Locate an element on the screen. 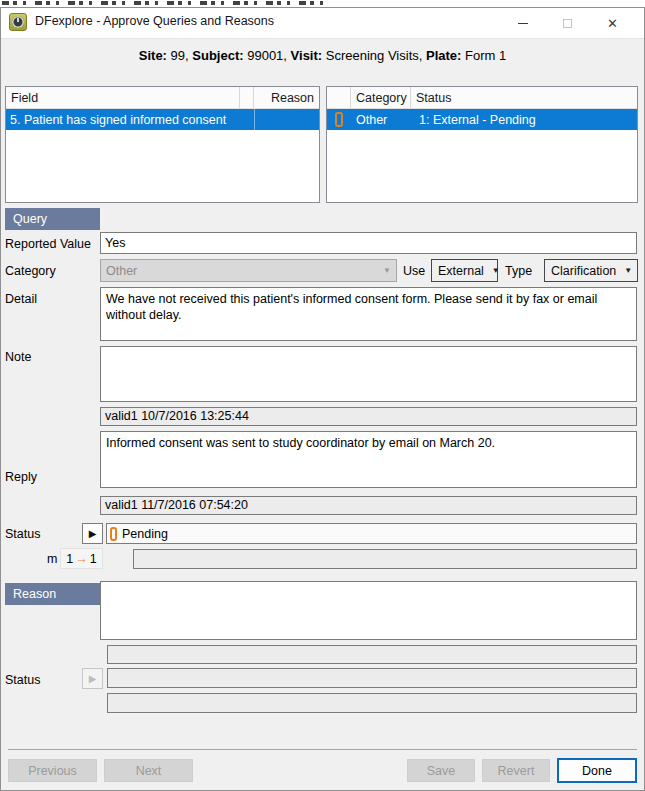 This screenshot has height=791, width=645. use-label: Use is located at coordinates (414, 271).